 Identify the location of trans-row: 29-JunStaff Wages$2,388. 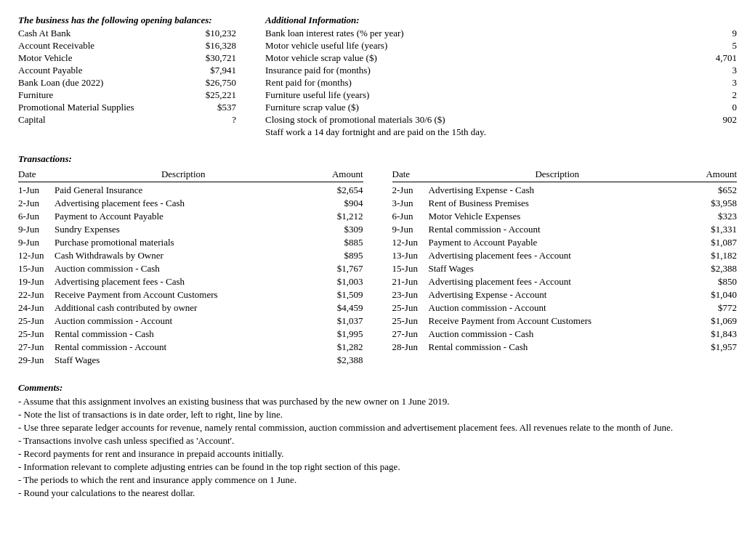
(190, 360).